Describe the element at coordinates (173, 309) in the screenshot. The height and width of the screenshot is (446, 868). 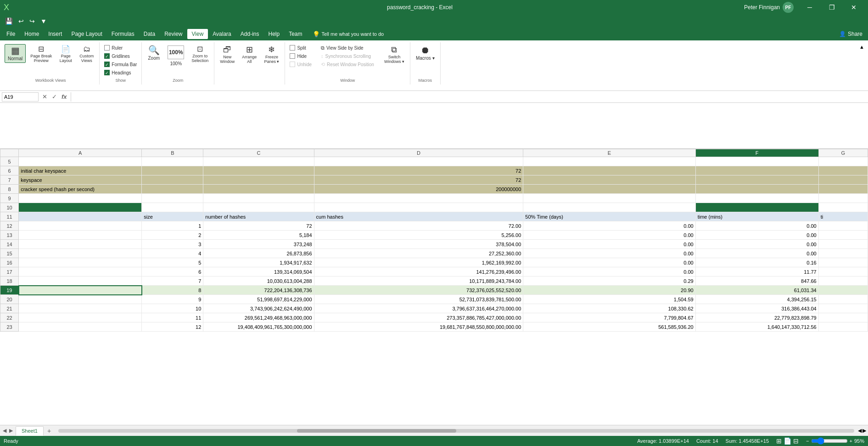
I see `cell-b21: 10` at that location.